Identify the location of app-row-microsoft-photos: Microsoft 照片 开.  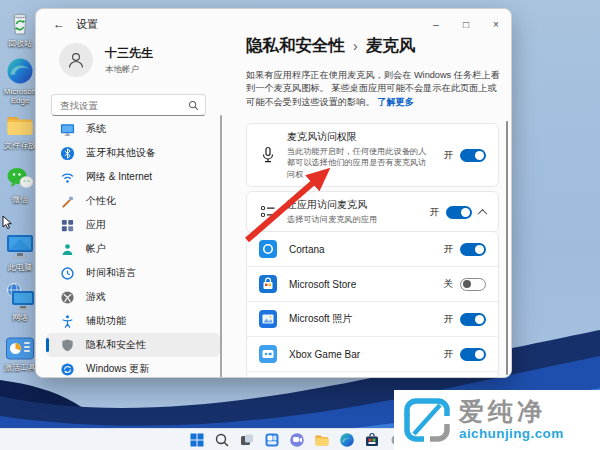
(372, 318).